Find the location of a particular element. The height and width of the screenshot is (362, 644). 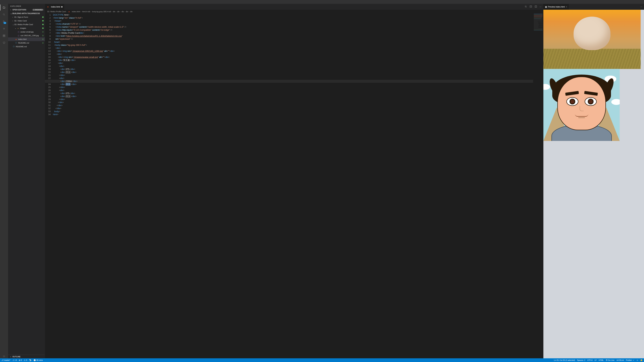

status-encoding: UTF-8 is located at coordinates (590, 360).